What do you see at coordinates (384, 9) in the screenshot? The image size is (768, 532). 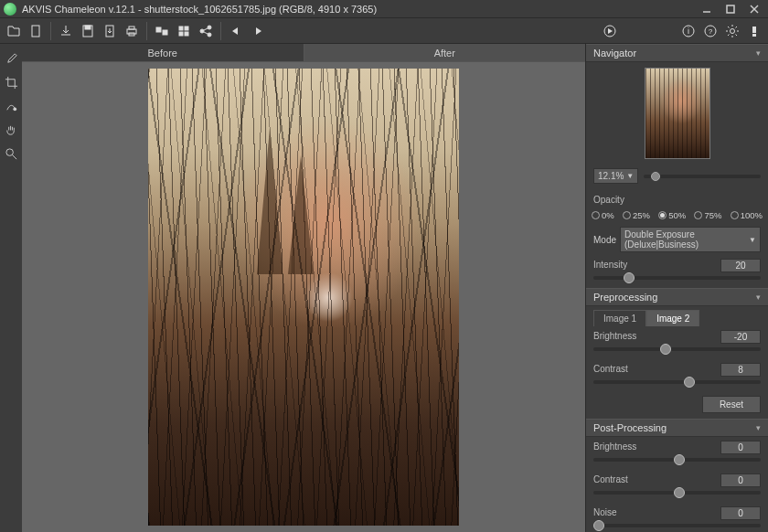 I see `titlebar: AKVIS Chameleon v.12.1 - shutterstock_10…` at bounding box center [384, 9].